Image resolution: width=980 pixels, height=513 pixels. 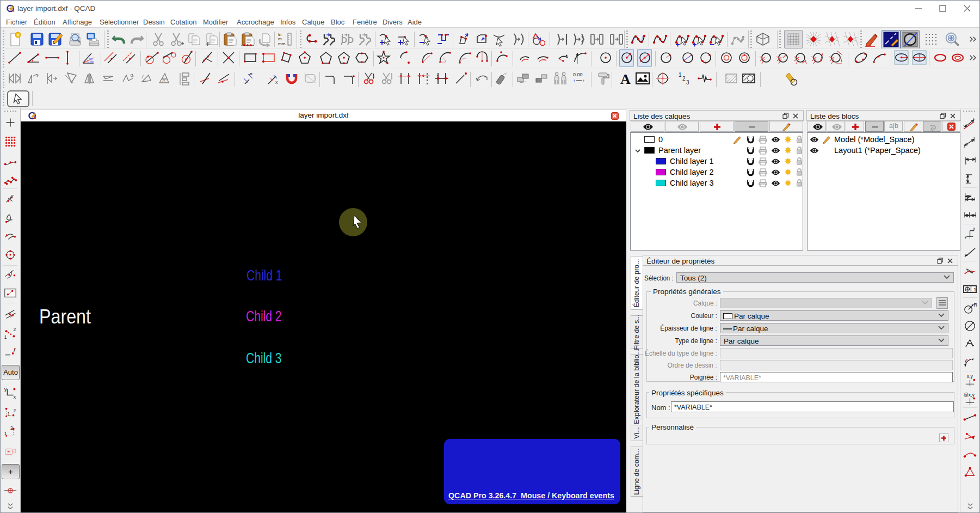 I want to click on svg-text: m, so click(x=280, y=39).